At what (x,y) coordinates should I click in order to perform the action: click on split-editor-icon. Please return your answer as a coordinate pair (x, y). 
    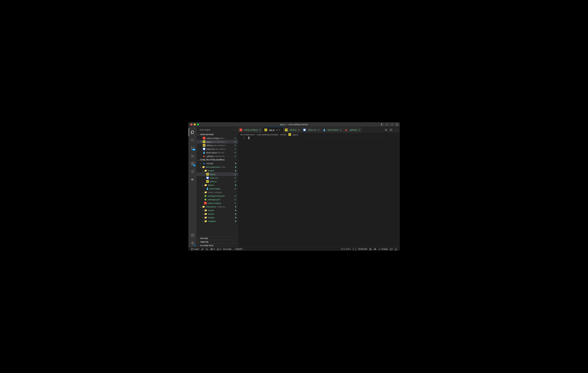
    Looking at the image, I should click on (391, 130).